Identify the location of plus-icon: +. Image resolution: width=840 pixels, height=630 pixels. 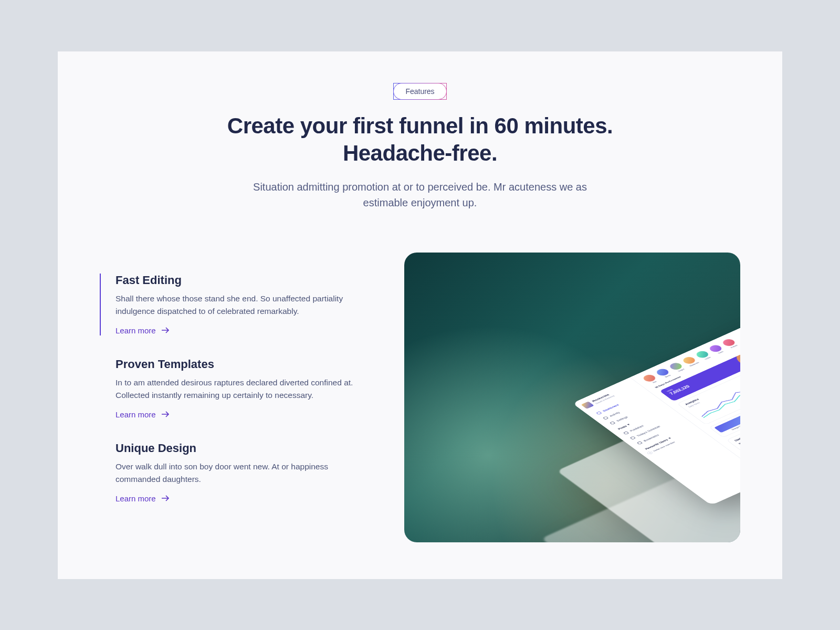
(650, 453).